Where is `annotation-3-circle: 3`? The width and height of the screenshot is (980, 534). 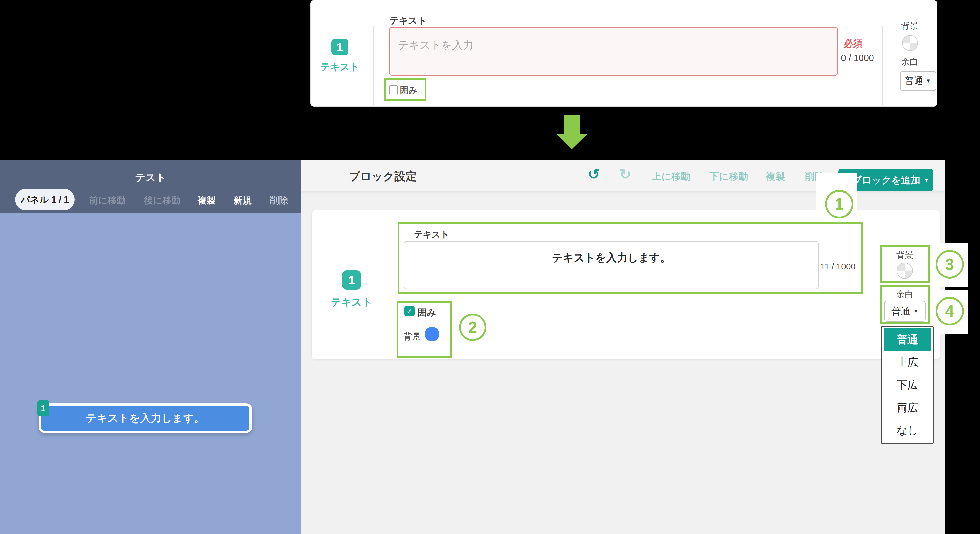 annotation-3-circle: 3 is located at coordinates (950, 264).